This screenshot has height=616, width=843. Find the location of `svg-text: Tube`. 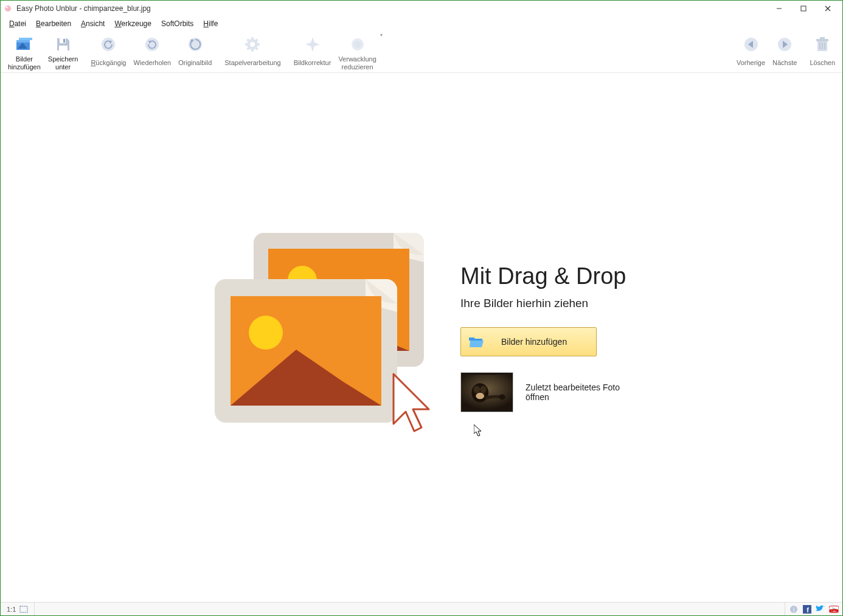

svg-text: Tube is located at coordinates (834, 611).